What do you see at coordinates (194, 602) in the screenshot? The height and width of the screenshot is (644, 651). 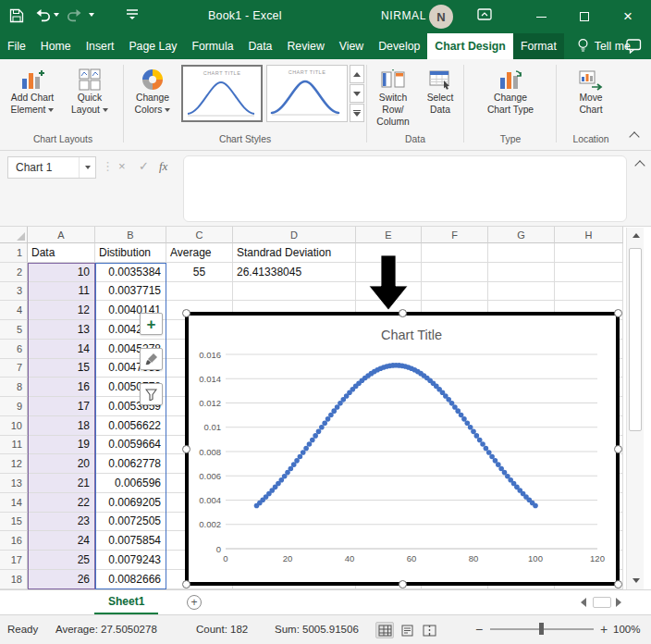 I see `new-sheet-button: +` at bounding box center [194, 602].